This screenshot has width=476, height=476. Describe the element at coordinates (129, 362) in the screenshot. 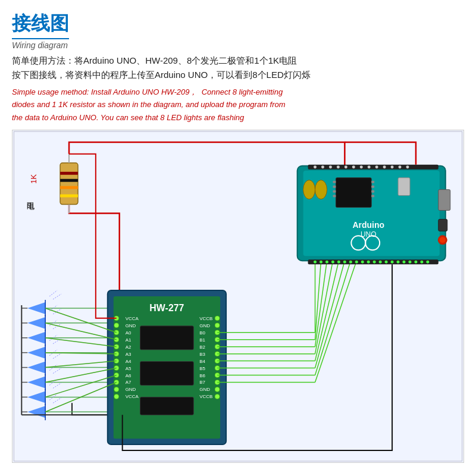

I see `svg-text: A4` at that location.